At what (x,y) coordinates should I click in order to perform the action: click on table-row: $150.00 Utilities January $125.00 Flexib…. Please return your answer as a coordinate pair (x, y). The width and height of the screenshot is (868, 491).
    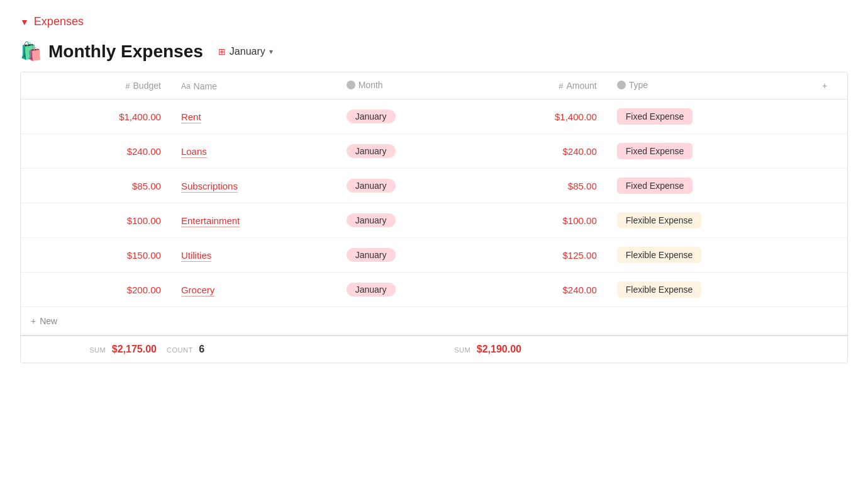
    Looking at the image, I should click on (434, 256).